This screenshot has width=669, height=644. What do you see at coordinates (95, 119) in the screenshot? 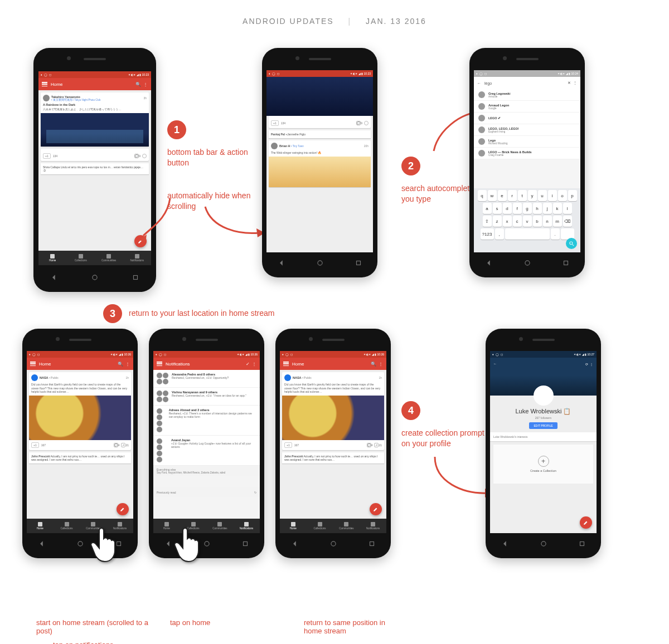
I see `post-card: Takahiro Yamamoto • 東京夜間写真部 / Tokyo Nigh…` at bounding box center [95, 119].